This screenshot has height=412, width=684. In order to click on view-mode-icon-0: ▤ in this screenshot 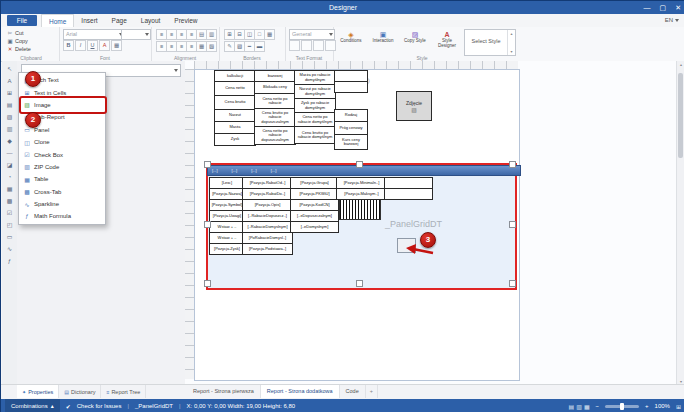, I will do `click(572, 406)`.